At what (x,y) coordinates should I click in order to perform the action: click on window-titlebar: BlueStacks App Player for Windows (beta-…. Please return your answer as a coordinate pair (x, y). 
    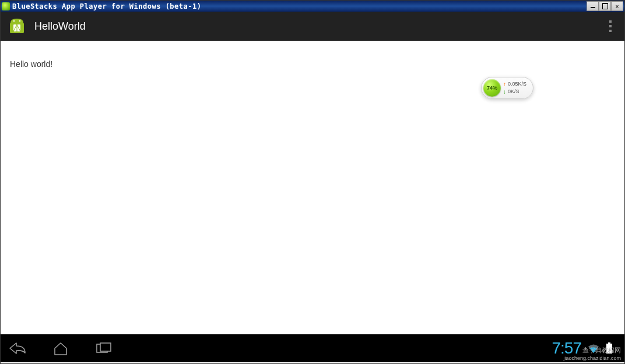
    Looking at the image, I should click on (312, 6).